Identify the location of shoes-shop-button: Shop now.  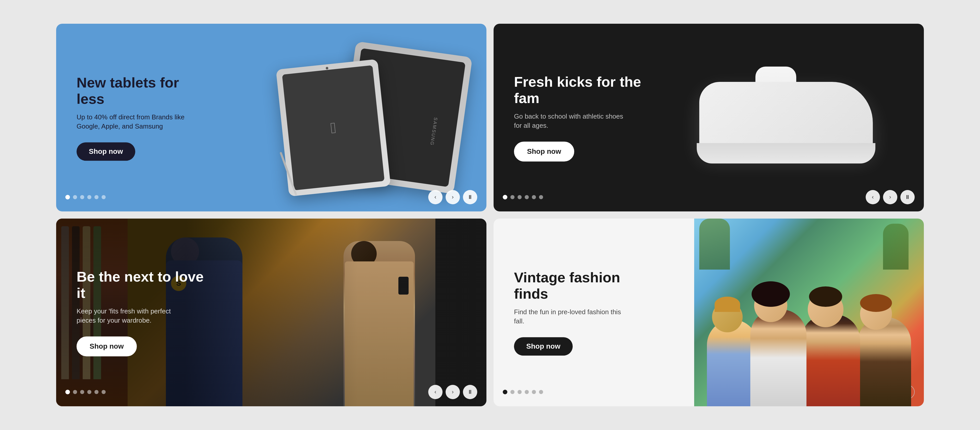
(544, 151).